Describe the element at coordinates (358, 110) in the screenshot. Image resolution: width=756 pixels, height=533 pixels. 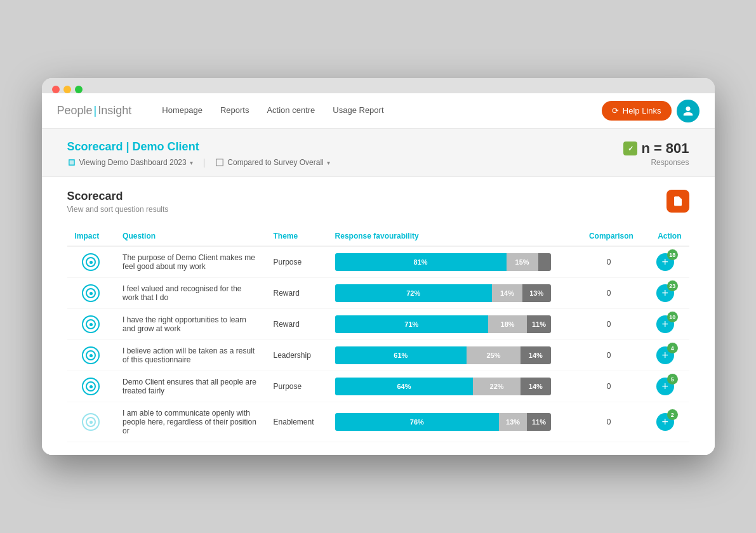
I see `nav-usage-report: Usage Report` at that location.